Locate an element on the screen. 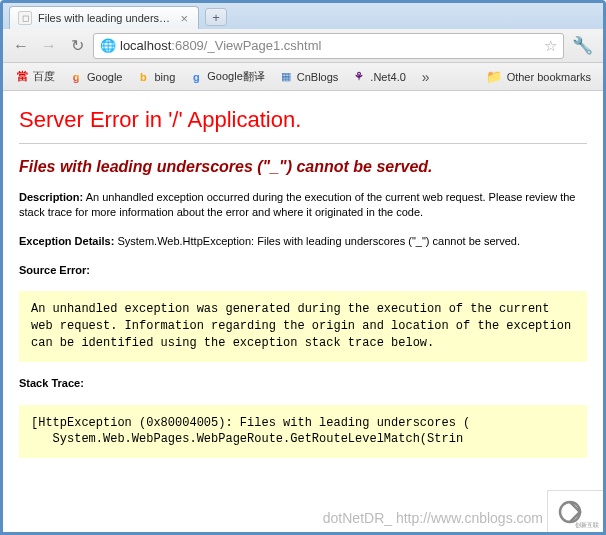  bookmark-cnblogs: ▦CnBlogs is located at coordinates (309, 77).